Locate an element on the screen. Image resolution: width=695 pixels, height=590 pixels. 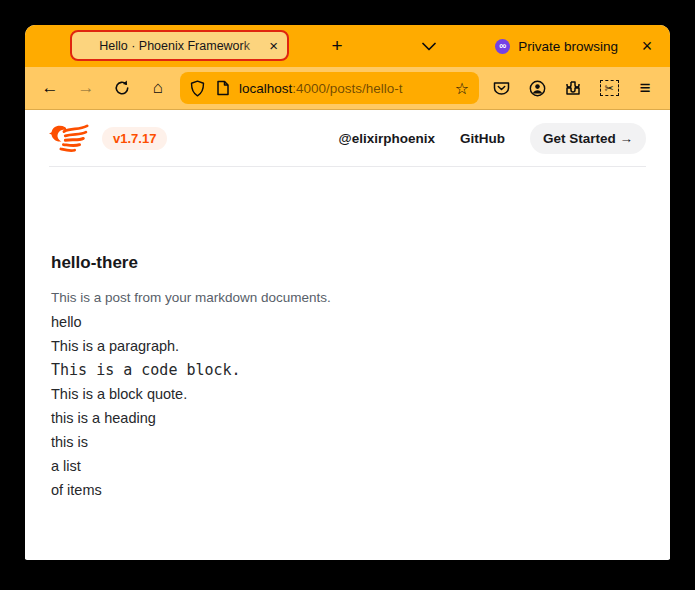
hamburger-menu-icon: ≡ is located at coordinates (644, 88).